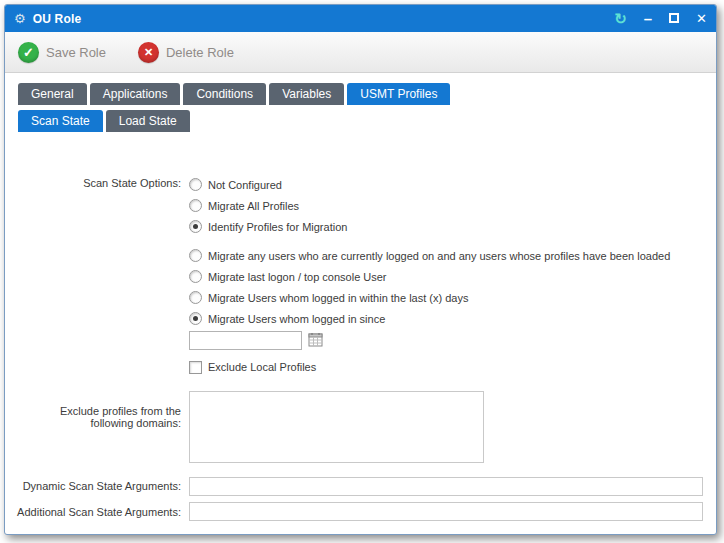 This screenshot has width=724, height=543. Describe the element at coordinates (316, 340) in the screenshot. I see `calendar-icon` at that location.